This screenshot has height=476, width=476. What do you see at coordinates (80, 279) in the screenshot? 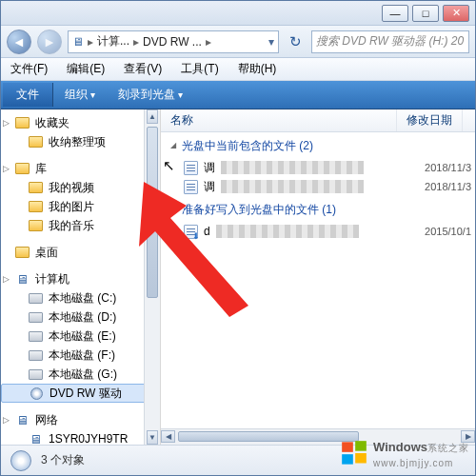
I see `sidebar-item-7: ▷🖥计算机` at bounding box center [80, 279].